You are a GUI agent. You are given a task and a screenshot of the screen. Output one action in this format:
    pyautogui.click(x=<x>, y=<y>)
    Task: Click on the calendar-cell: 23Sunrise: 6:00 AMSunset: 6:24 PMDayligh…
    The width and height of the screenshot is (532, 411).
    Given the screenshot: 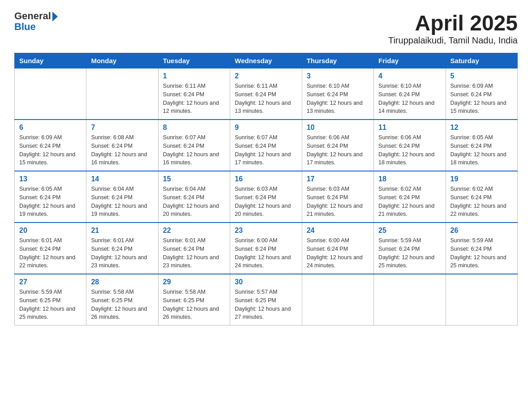 What is the action you would take?
    pyautogui.click(x=266, y=248)
    